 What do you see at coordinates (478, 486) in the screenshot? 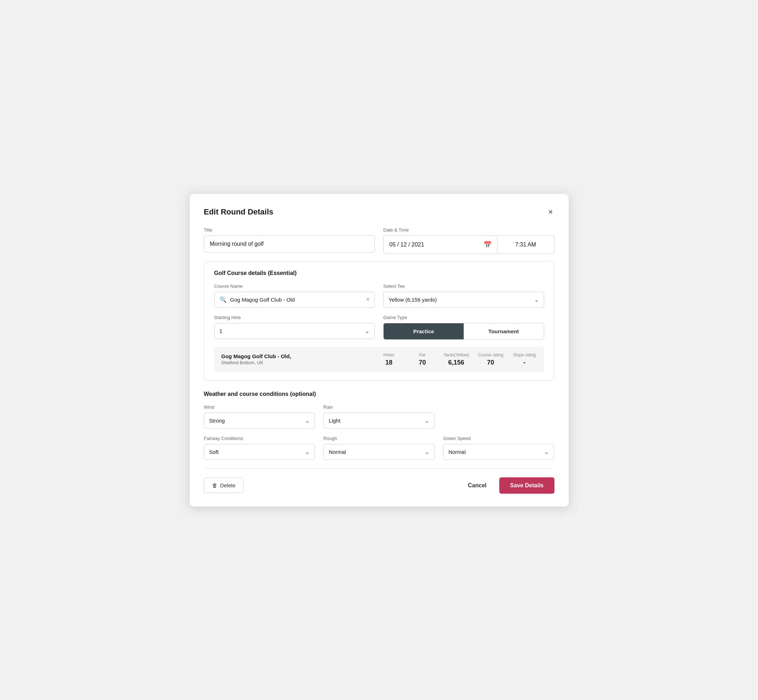
I see `cancel-button: Cancel` at bounding box center [478, 486].